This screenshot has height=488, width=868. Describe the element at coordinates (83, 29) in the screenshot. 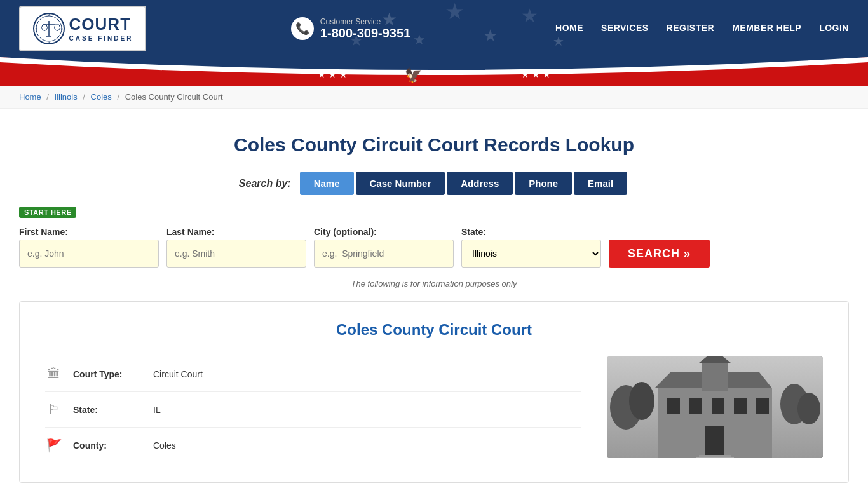

I see `site-logo: ★ ★ ★ ★ COURT CASE FINDER` at that location.